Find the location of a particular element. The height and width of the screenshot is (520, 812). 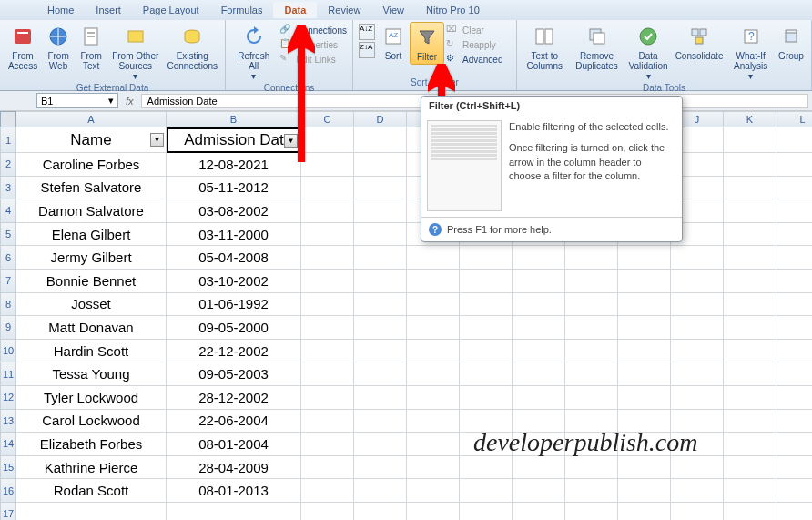

whatif-button: ?What-If Analysis▾ is located at coordinates (750, 53).